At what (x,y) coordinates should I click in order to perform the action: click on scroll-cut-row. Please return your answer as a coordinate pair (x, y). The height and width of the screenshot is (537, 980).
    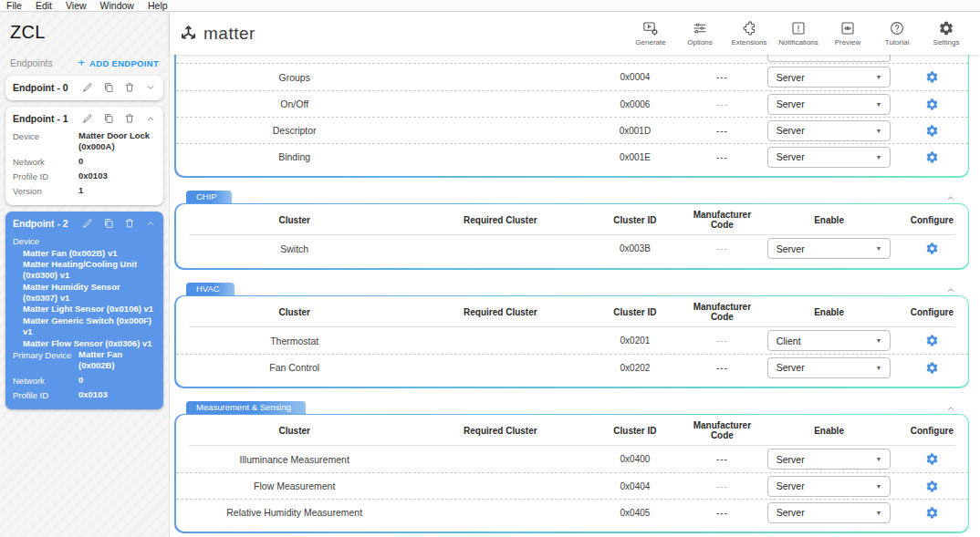
    Looking at the image, I should click on (572, 58).